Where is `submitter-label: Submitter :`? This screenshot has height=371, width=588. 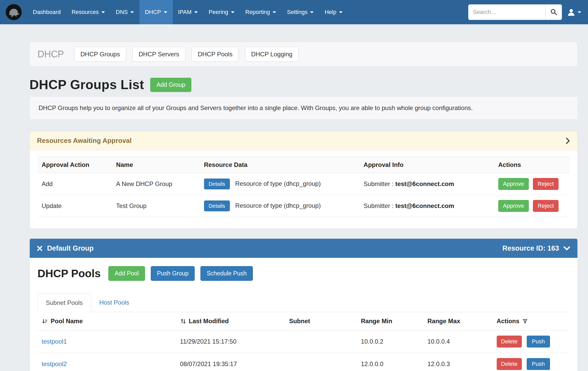 submitter-label: Submitter : is located at coordinates (379, 206).